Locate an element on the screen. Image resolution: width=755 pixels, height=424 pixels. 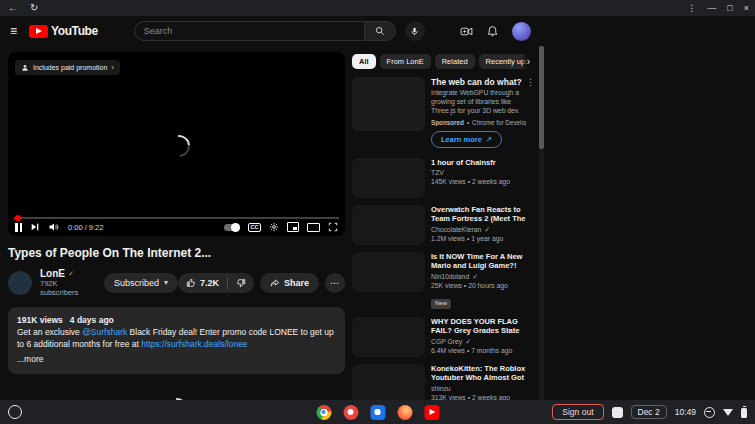
description-box: 191K views4 days ago Get an exclusive @S… is located at coordinates (176, 340).